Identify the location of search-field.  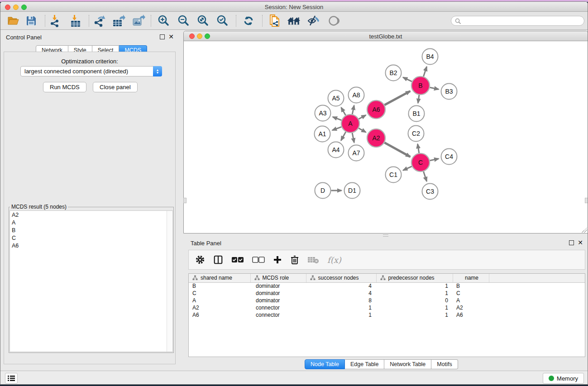
(518, 21).